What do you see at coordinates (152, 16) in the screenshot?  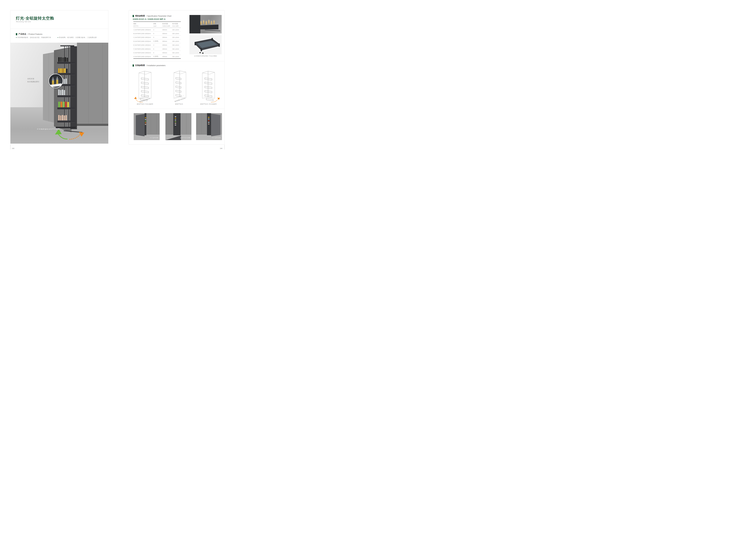 I see `spec-section-heading: 规格参数图 / Specification Parameter Chart` at bounding box center [152, 16].